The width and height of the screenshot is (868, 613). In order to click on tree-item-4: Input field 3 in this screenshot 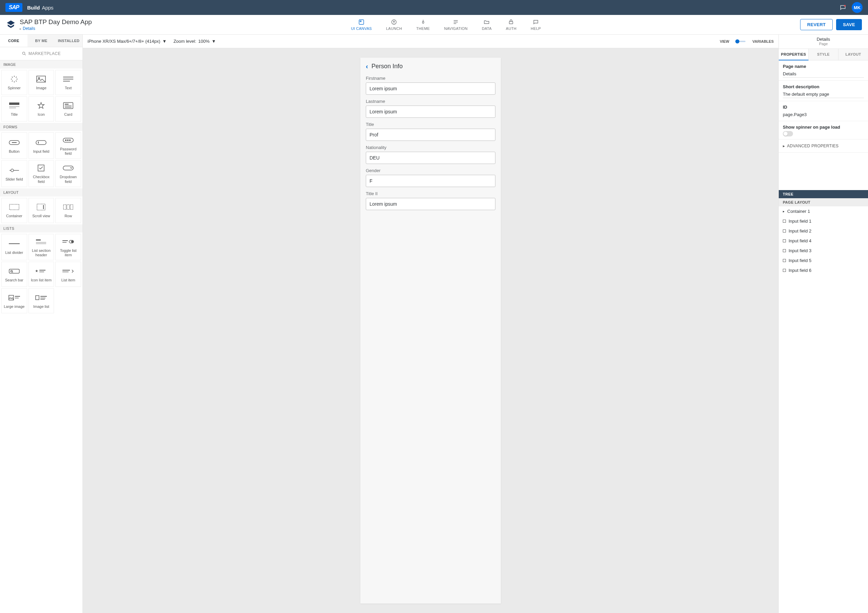, I will do `click(823, 251)`.